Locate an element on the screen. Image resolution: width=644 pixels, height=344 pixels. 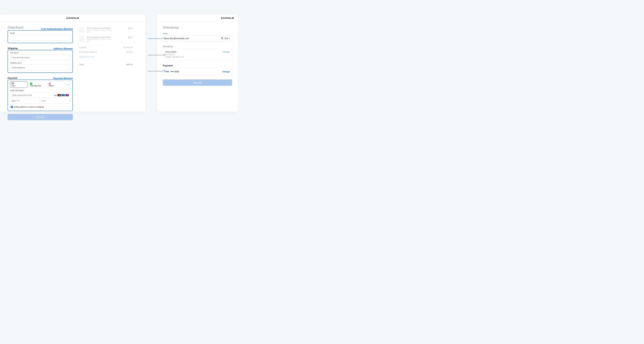
brand-logo: KAVHOLM is located at coordinates (73, 18).